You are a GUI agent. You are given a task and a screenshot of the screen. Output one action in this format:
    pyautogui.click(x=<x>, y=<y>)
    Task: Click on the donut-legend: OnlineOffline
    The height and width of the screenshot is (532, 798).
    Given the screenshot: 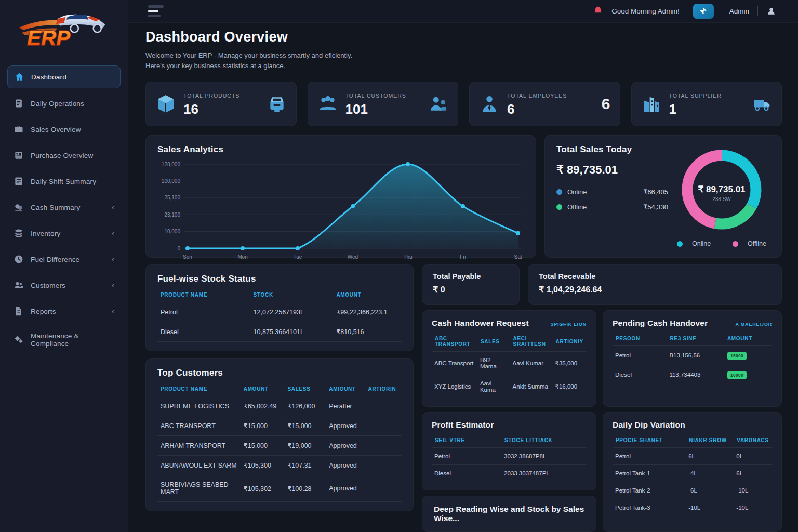 What is the action you would take?
    pyautogui.click(x=722, y=244)
    